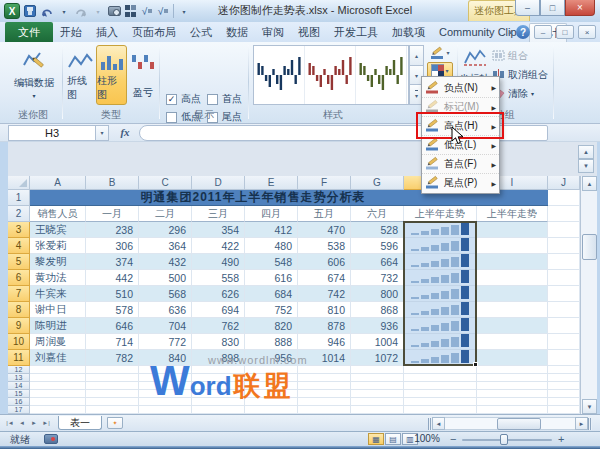 The height and width of the screenshot is (449, 600). Describe the element at coordinates (440, 386) in the screenshot. I see `cell-H14` at that location.